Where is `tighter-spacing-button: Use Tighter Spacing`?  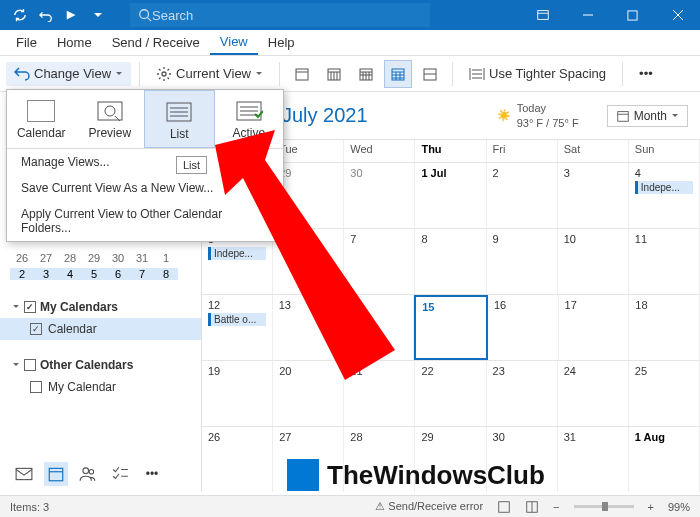 tighter-spacing-button: Use Tighter Spacing is located at coordinates (538, 74).